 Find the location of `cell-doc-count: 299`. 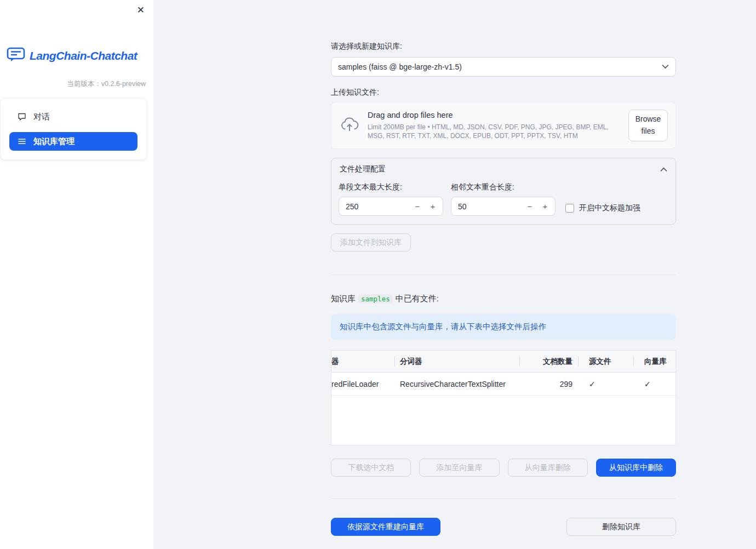

cell-doc-count: 299 is located at coordinates (549, 384).